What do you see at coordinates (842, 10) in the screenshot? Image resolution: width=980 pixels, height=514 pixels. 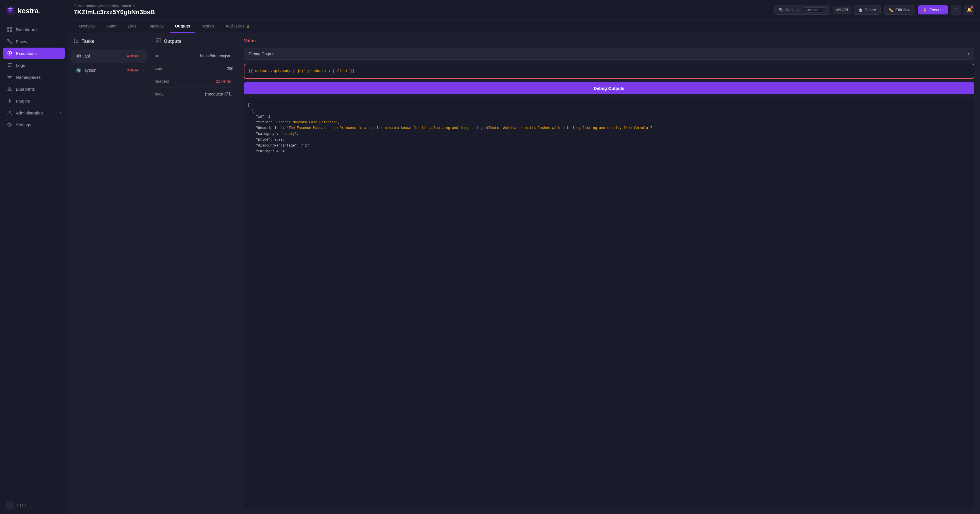 I see `api-button: API API` at bounding box center [842, 10].